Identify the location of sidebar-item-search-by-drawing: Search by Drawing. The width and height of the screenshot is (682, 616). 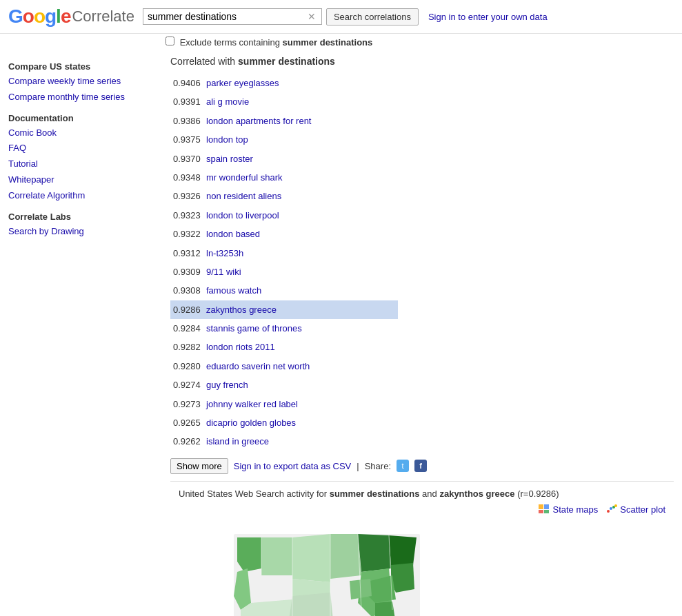
(81, 232).